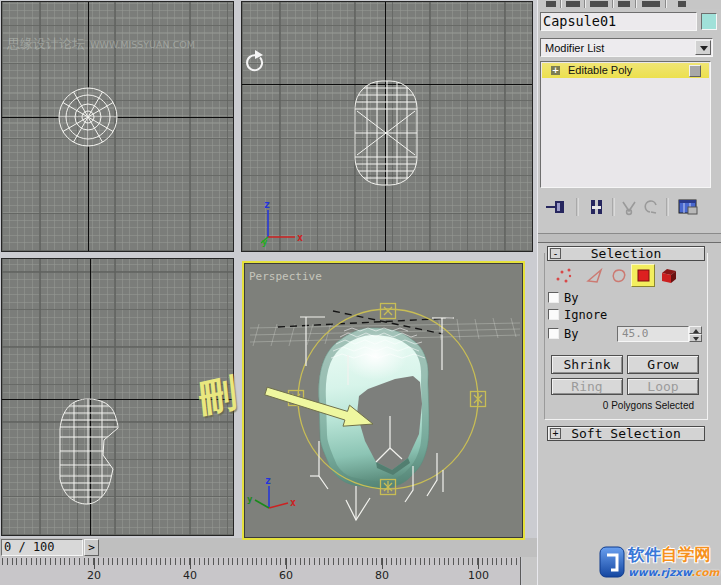 Image resolution: width=721 pixels, height=585 pixels. What do you see at coordinates (478, 576) in the screenshot?
I see `ruler-label-100: 100` at bounding box center [478, 576].